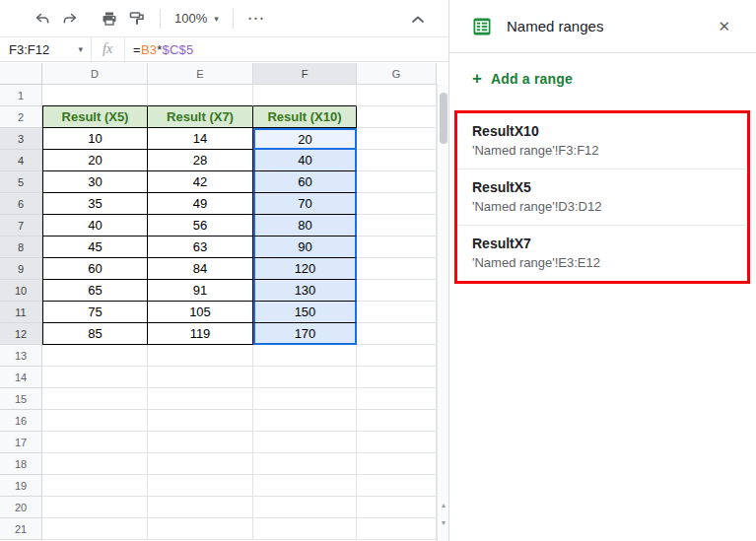 Image resolution: width=756 pixels, height=541 pixels. What do you see at coordinates (95, 529) in the screenshot?
I see `grid-cell-D21` at bounding box center [95, 529].